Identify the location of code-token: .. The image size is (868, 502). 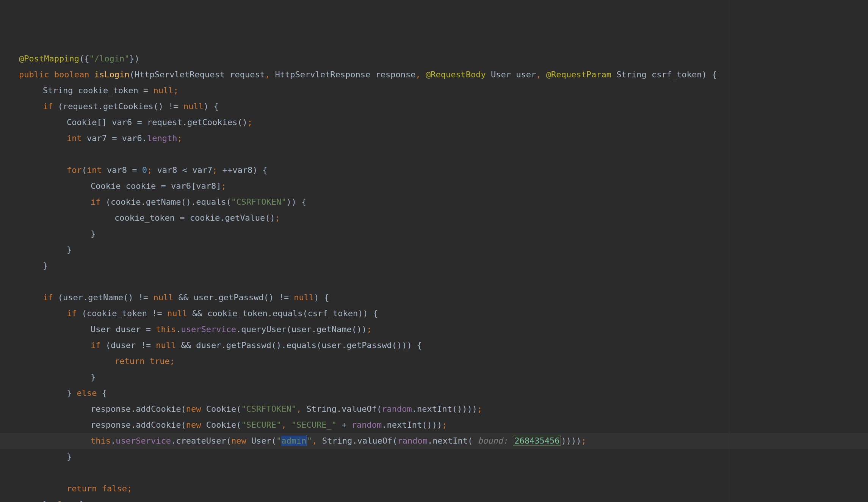
(178, 329).